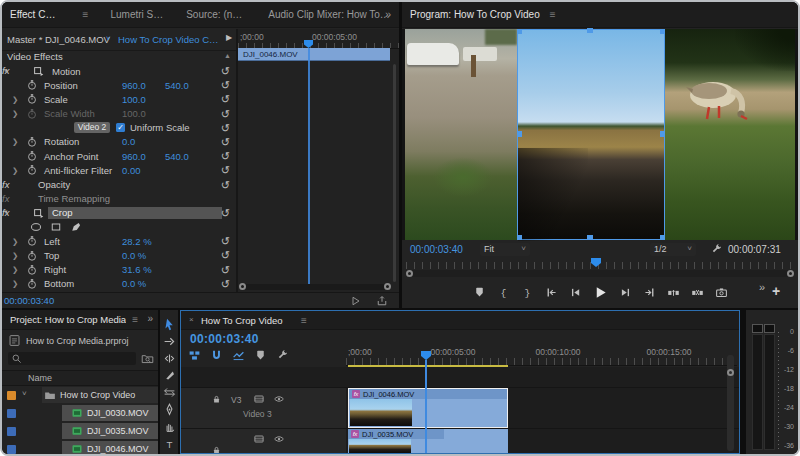 The image size is (800, 456). I want to click on param-value: 0.0, so click(128, 142).